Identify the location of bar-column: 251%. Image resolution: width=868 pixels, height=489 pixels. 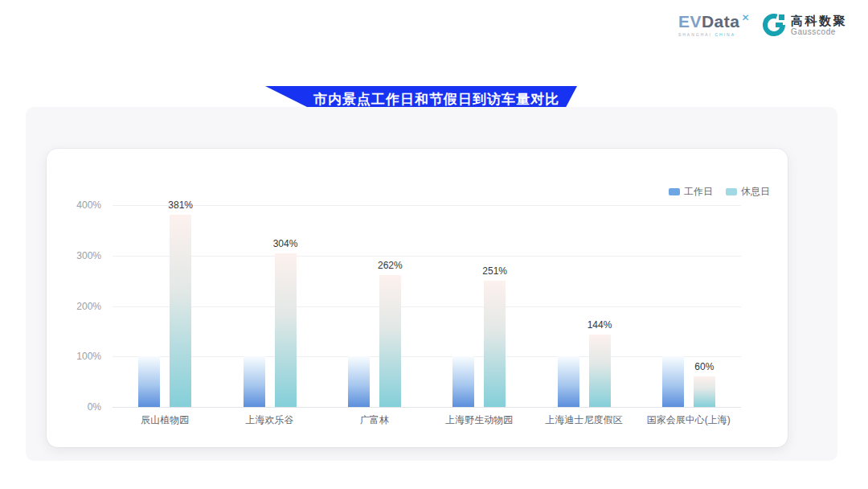
(495, 337).